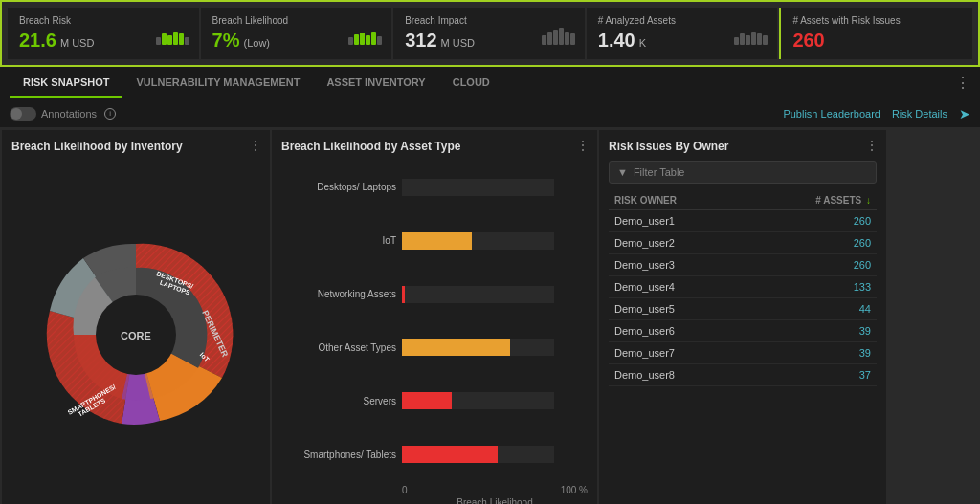 The image size is (980, 504). Describe the element at coordinates (23, 114) in the screenshot. I see `annotations-toggle` at that location.